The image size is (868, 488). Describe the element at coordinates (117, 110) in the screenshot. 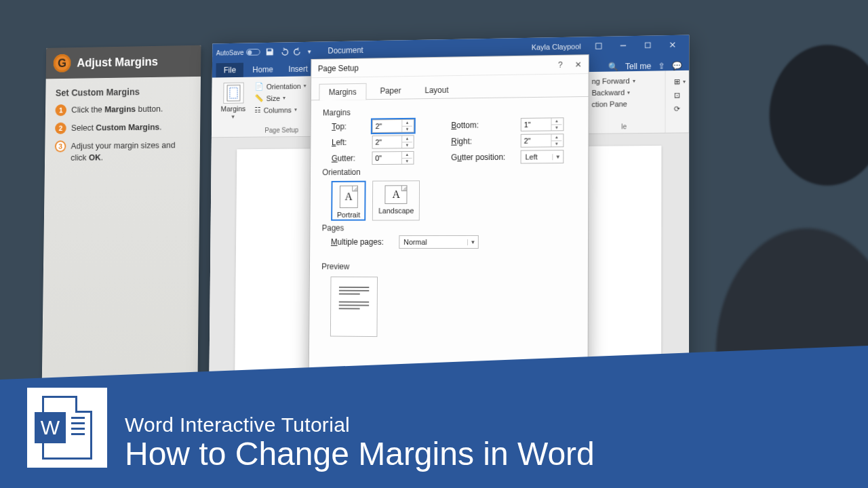

I see `step-text: Click the Margins button.` at that location.